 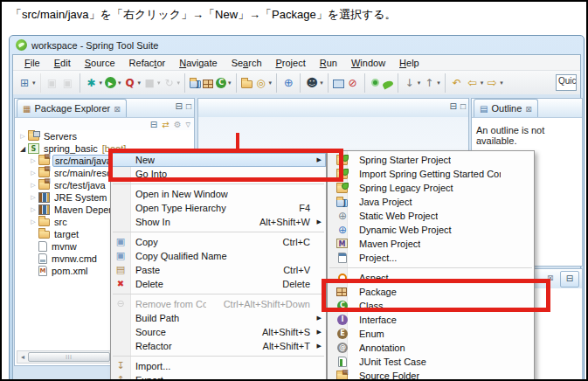 What do you see at coordinates (218, 332) in the screenshot?
I see `context-menu-item: Source Alt+Shift+S` at bounding box center [218, 332].